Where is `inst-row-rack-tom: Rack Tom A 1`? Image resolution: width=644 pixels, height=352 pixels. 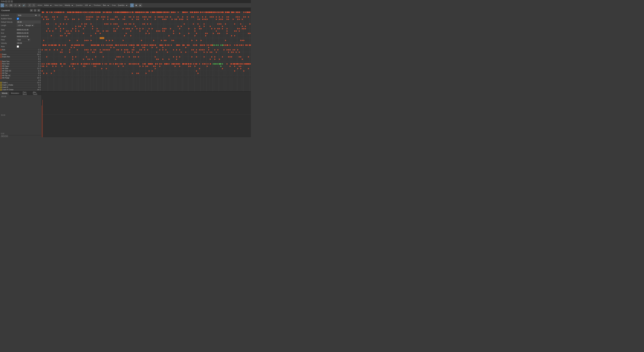 inst-row-rack-tom: Rack Tom A 1 is located at coordinates (21, 62).